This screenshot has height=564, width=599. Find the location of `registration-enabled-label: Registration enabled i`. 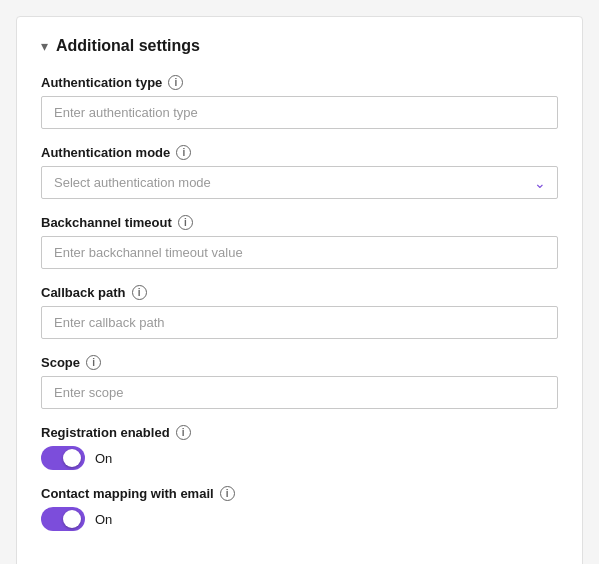

registration-enabled-label: Registration enabled i is located at coordinates (300, 432).